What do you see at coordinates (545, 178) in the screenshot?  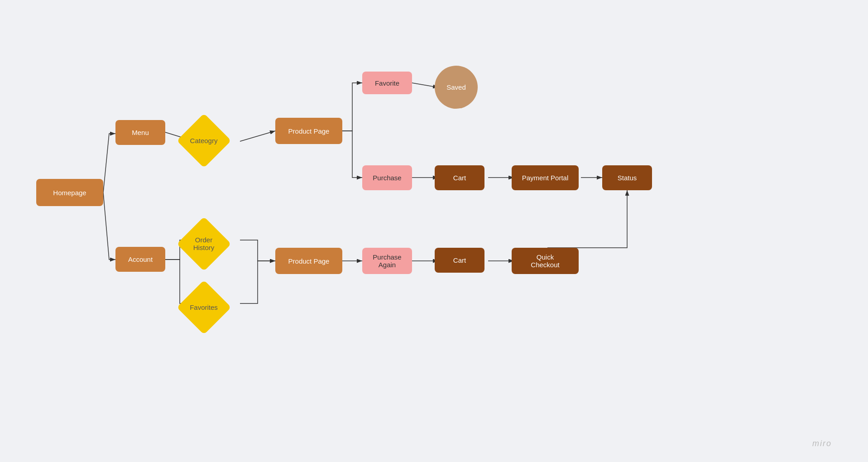 I see `payment-portal-node: Payment Portal` at bounding box center [545, 178].